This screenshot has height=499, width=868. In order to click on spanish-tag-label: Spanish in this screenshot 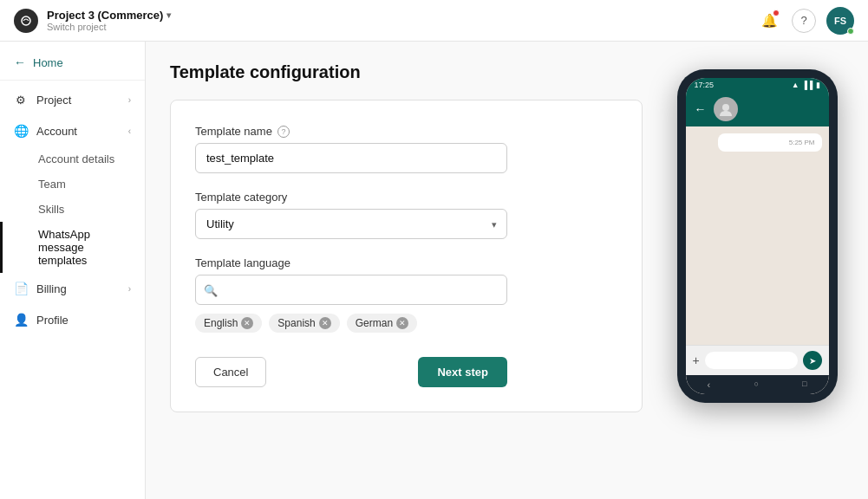, I will do `click(297, 323)`.